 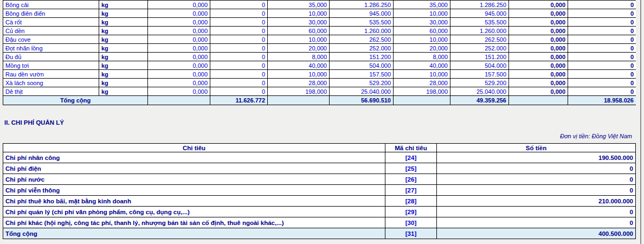 What do you see at coordinates (320, 212) in the screenshot?
I see `expense-row: Chi phí quản lý (chi phí văn phòng phẩm,…` at bounding box center [320, 212].